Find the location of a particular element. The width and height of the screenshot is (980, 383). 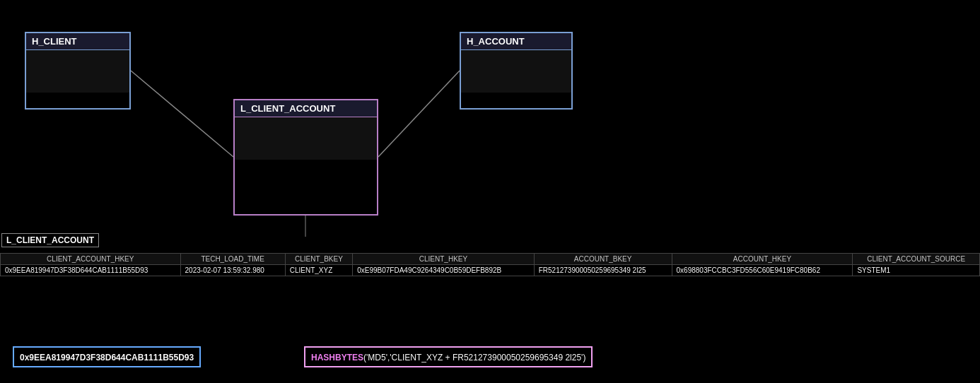

col-account-bkey: ACCOUNT_BKEY is located at coordinates (602, 259).